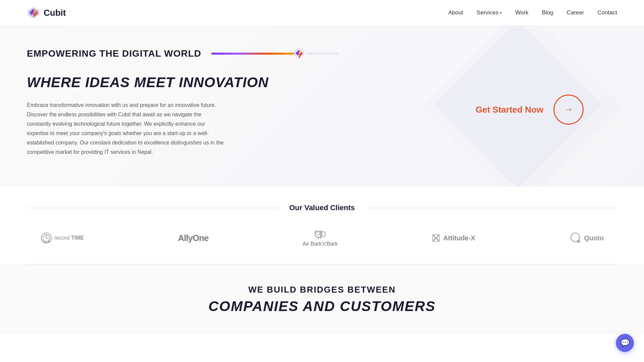  What do you see at coordinates (275, 54) in the screenshot?
I see `progress-bar-wrap` at bounding box center [275, 54].